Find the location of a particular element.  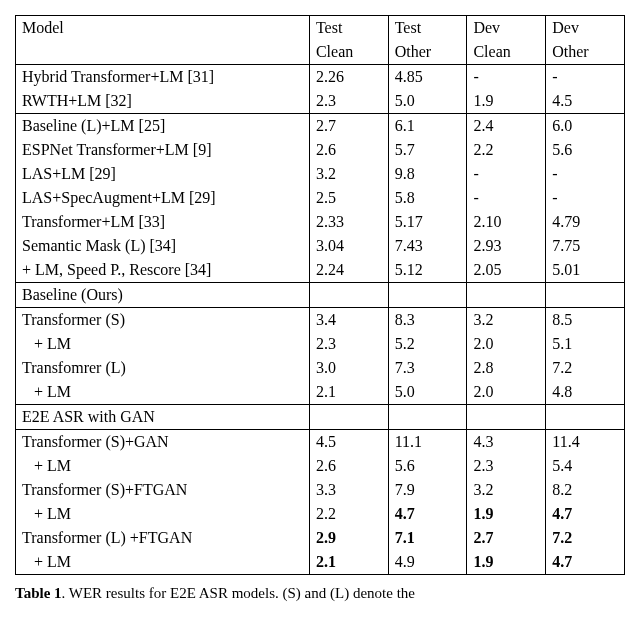

table-row: RWTH+LM [32] 2.3 5.0 1.9 4.5 is located at coordinates (320, 102).